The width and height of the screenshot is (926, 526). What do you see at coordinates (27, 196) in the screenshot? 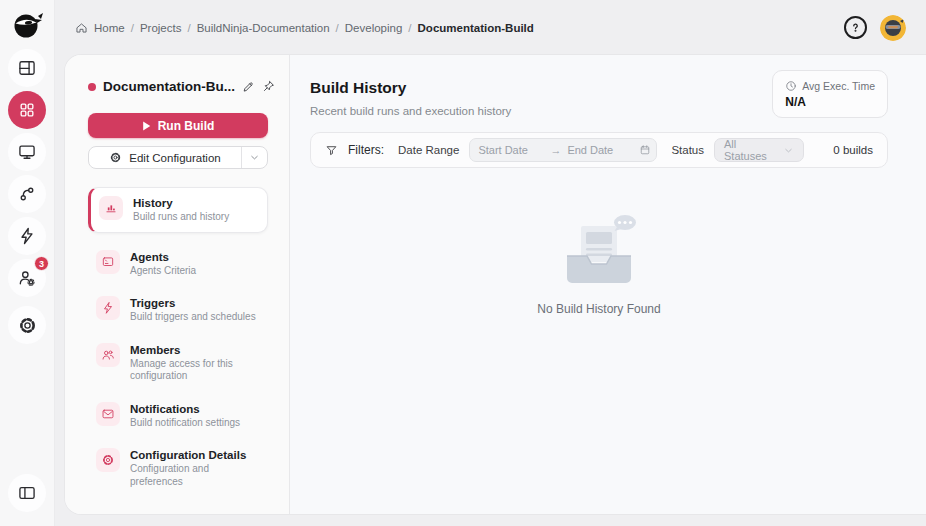
I see `rail-nav: 3` at bounding box center [27, 196].